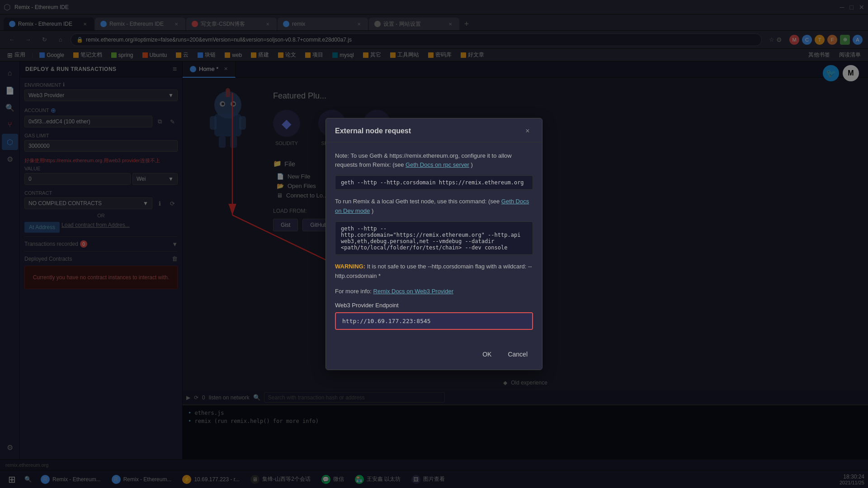  Describe the element at coordinates (438, 164) in the screenshot. I see `geth-docs-link: Geth Docs on rpc server` at that location.